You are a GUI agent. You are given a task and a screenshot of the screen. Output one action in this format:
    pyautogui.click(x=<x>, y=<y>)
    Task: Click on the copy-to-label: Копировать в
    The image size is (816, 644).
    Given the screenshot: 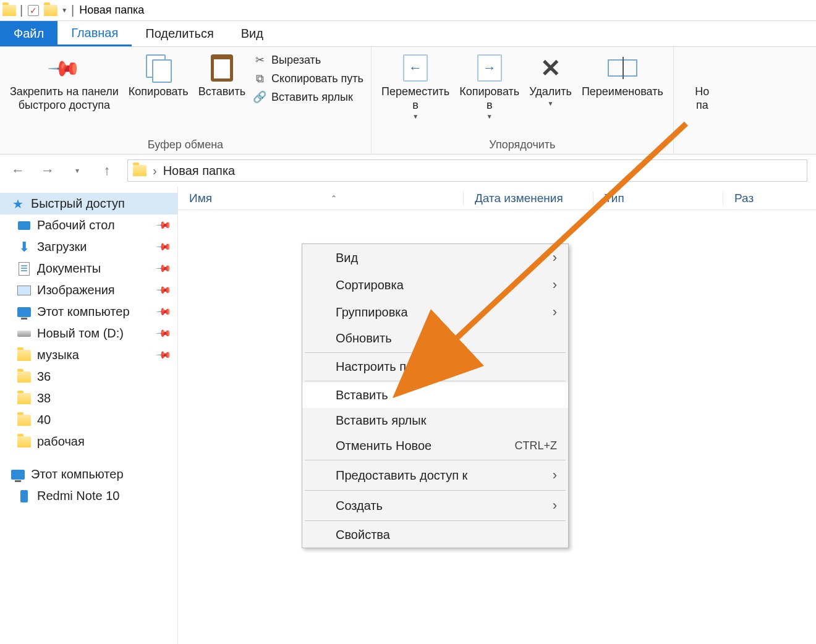 What is the action you would take?
    pyautogui.click(x=490, y=99)
    